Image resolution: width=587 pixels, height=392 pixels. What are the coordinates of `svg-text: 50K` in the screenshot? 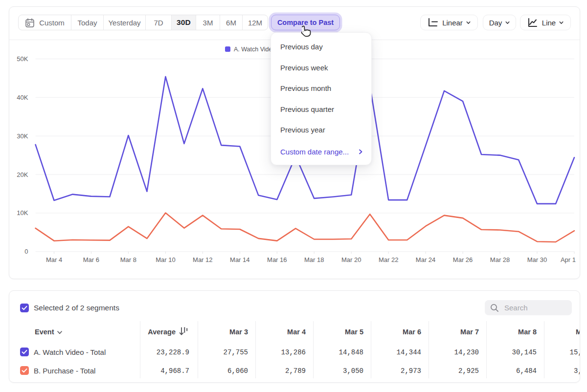 It's located at (23, 59).